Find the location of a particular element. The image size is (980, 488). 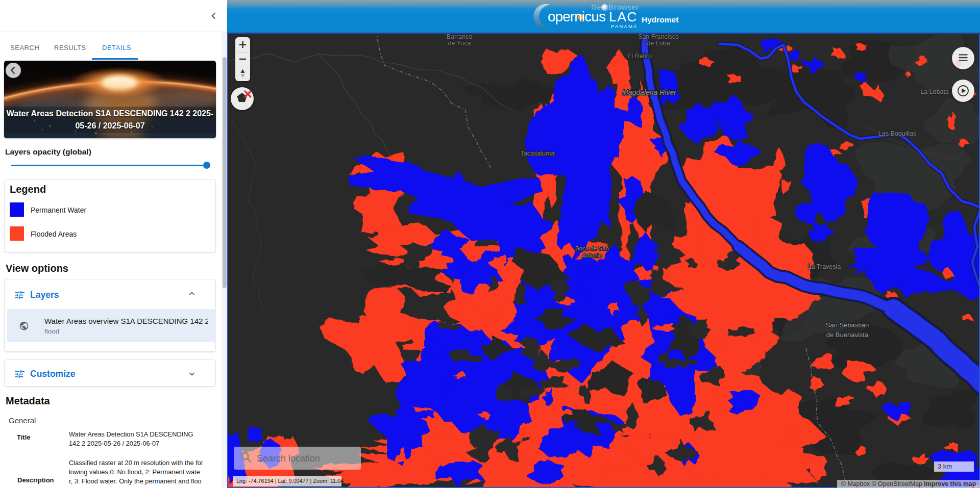

svg-text: Tacasaluma is located at coordinates (538, 153).